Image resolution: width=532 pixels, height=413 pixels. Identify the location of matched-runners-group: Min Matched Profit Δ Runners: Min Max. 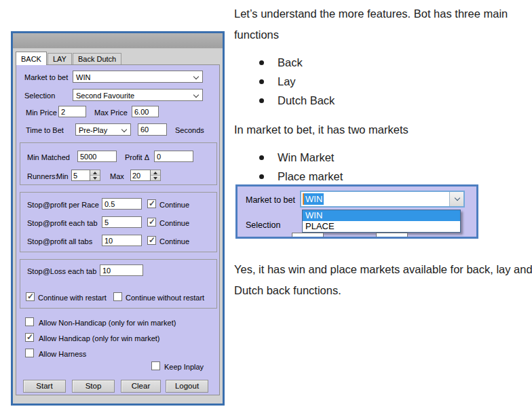
(118, 164).